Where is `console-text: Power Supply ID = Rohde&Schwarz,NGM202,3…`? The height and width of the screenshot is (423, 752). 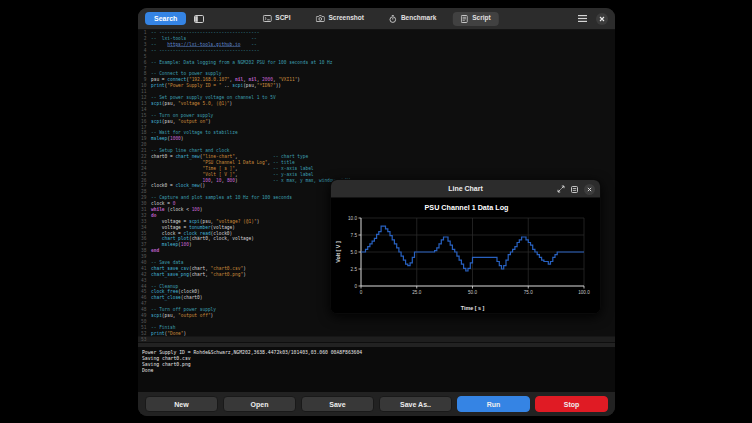
console-text: Power Supply ID = Rohde&Schwarz,NGM202,3… is located at coordinates (376, 361).